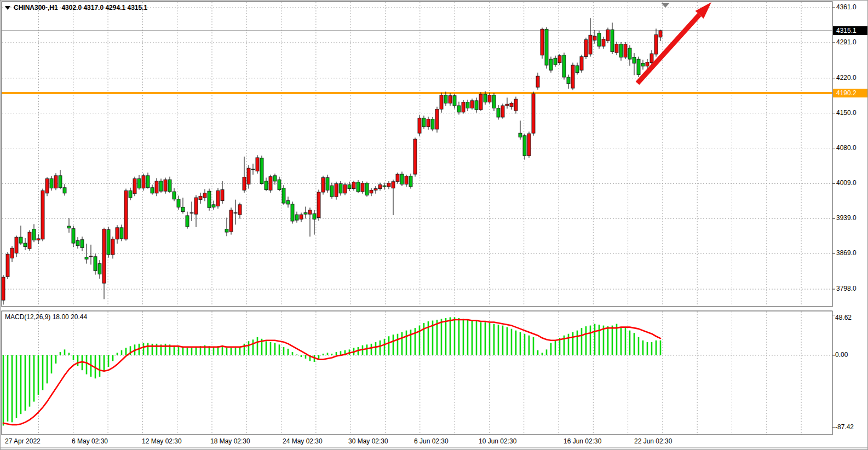 This screenshot has height=450, width=868. I want to click on time-axis-label: 22 Jun 02:30, so click(653, 441).